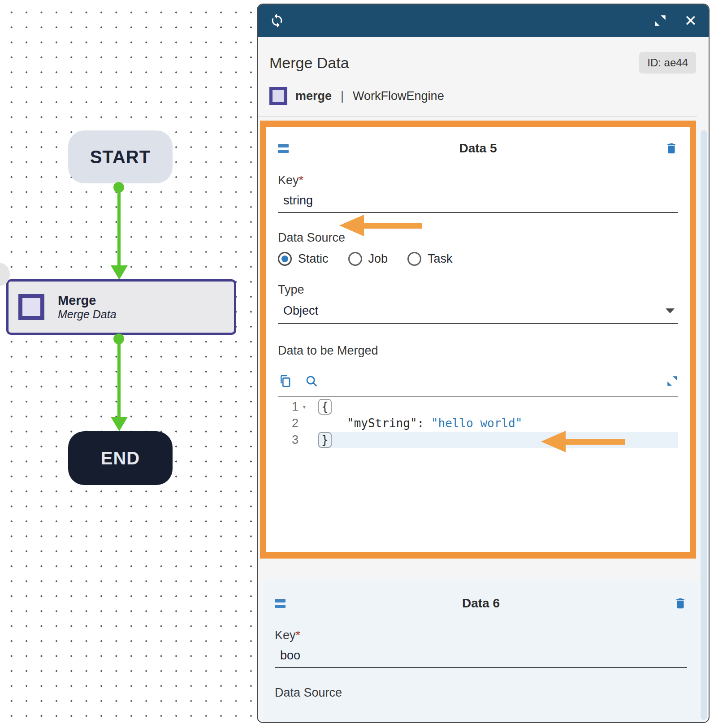 The image size is (714, 728). What do you see at coordinates (119, 378) in the screenshot?
I see `edge-merge-end` at bounding box center [119, 378].